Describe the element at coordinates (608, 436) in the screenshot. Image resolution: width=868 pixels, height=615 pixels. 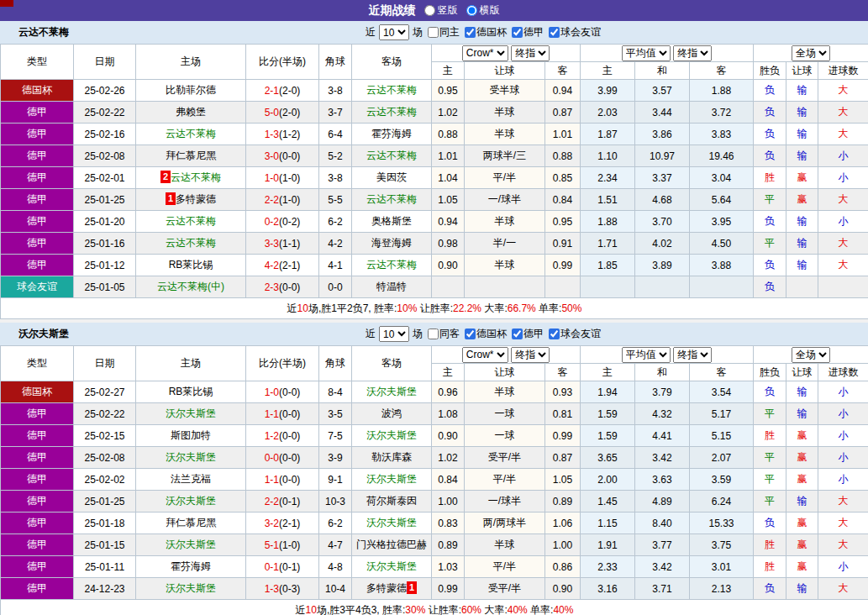
I see `avg-home-cell: 1.59` at that location.